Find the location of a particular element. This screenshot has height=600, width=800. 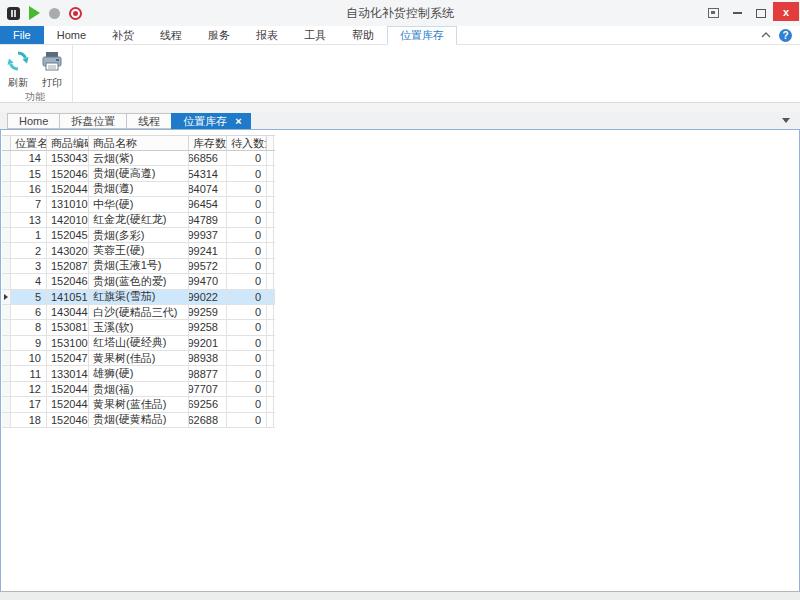

grid-cell: 红塔山(硬经典) is located at coordinates (139, 343).